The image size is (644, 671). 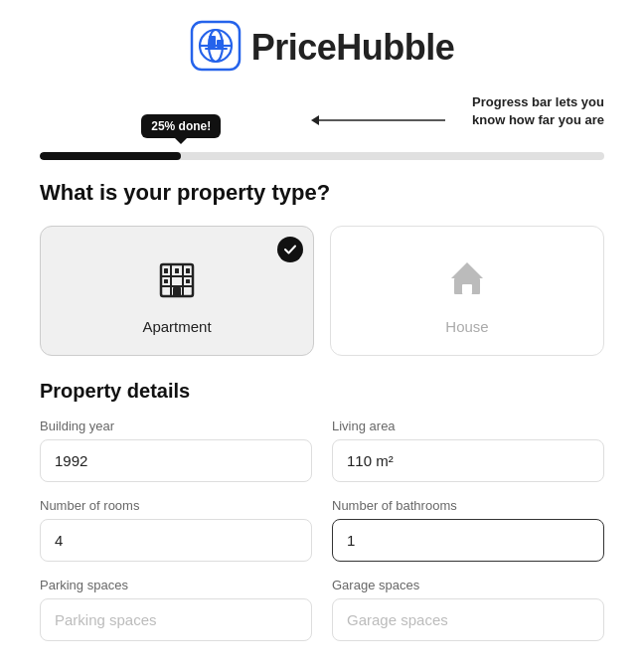 I want to click on garage-spaces-label: Garage spaces, so click(x=468, y=585).